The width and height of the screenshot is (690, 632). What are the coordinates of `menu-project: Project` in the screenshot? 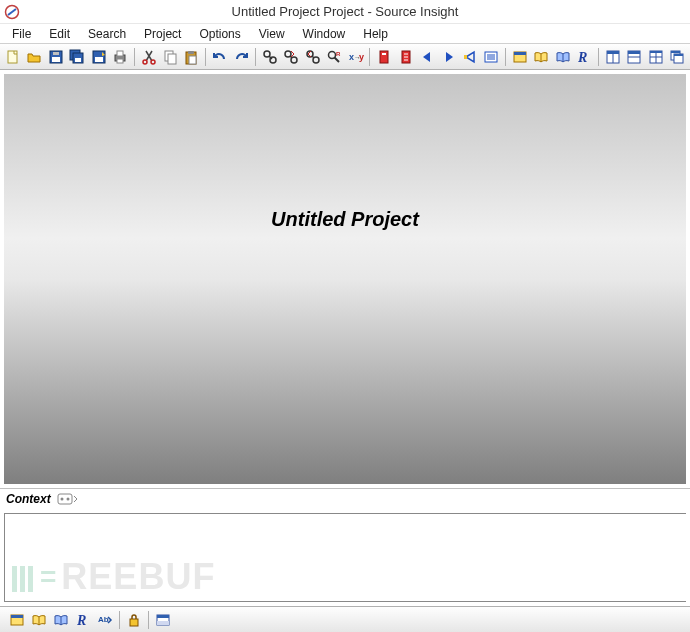 It's located at (162, 34).